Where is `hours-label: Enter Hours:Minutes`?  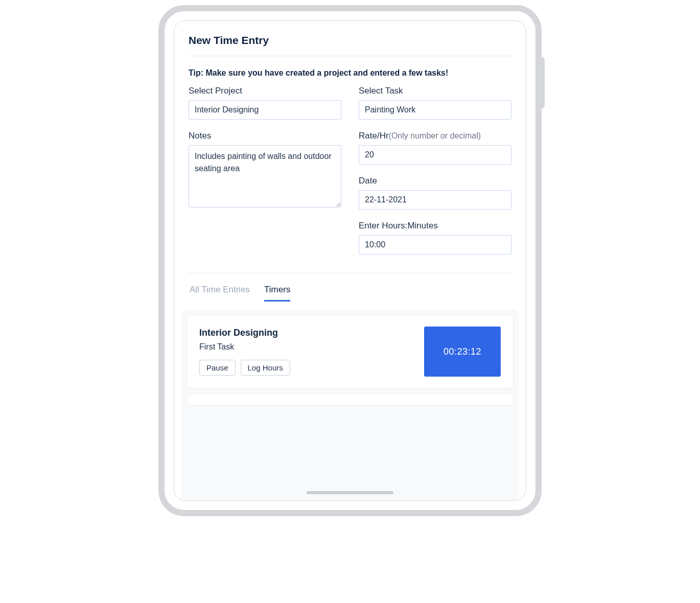 hours-label: Enter Hours:Minutes is located at coordinates (435, 226).